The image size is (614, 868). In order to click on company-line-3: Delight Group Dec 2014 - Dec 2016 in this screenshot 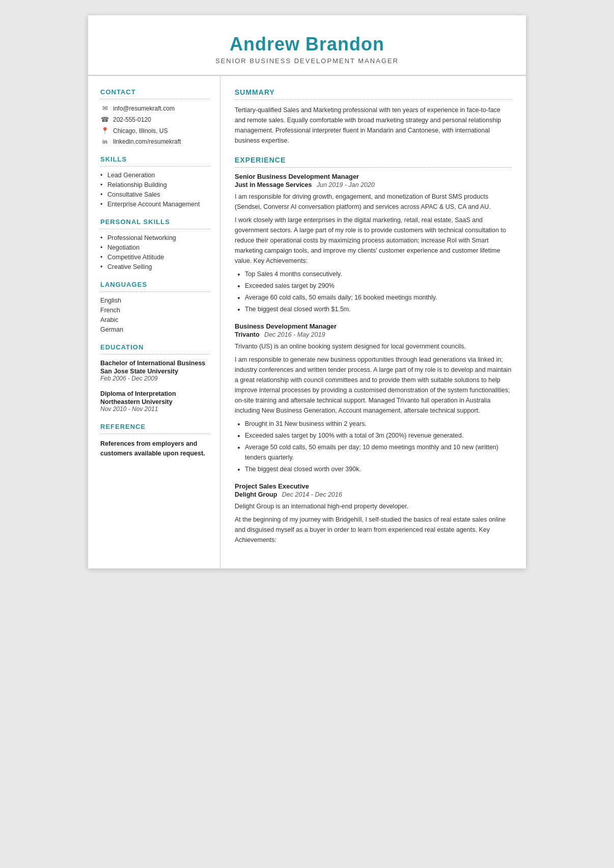, I will do `click(373, 495)`.